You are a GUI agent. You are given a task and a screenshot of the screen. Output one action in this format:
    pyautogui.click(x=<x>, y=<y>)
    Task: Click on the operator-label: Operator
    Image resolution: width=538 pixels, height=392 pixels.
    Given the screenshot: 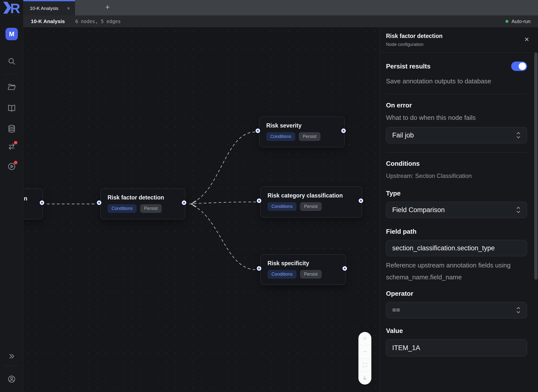 What is the action you would take?
    pyautogui.click(x=457, y=294)
    